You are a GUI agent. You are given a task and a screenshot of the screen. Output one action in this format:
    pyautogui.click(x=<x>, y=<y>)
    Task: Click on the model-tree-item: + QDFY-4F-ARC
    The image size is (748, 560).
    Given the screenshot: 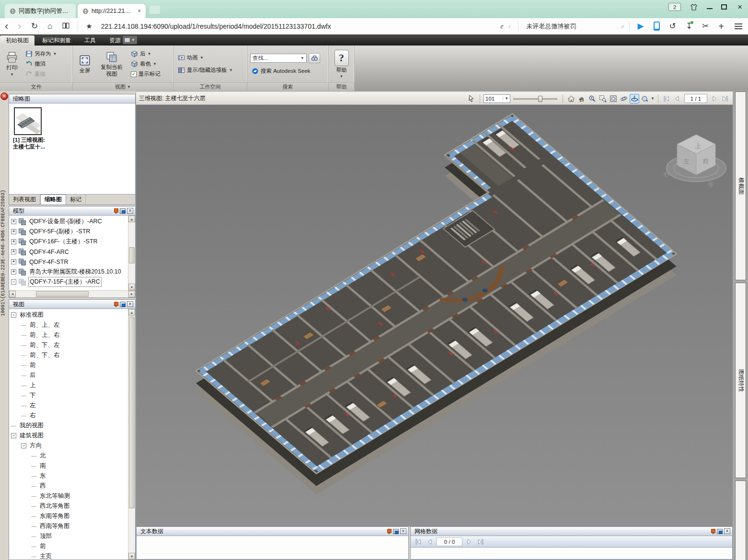 What is the action you would take?
    pyautogui.click(x=69, y=252)
    